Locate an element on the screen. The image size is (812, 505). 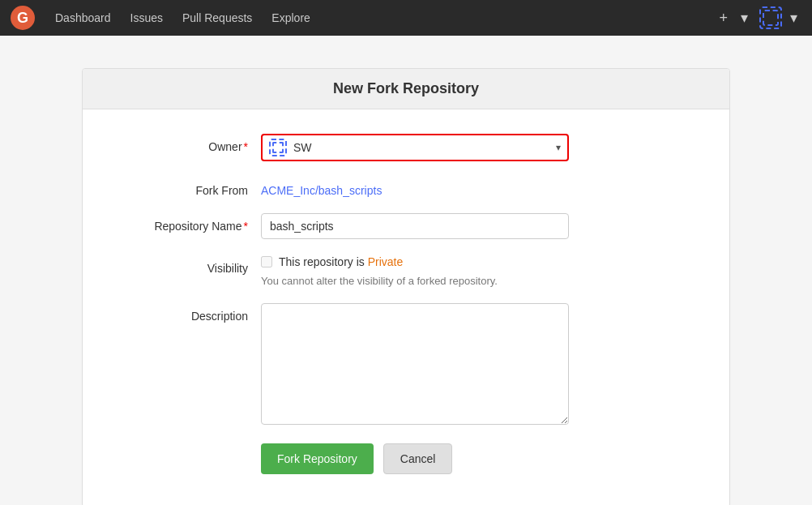
owner-avatar-icon is located at coordinates (278, 148).